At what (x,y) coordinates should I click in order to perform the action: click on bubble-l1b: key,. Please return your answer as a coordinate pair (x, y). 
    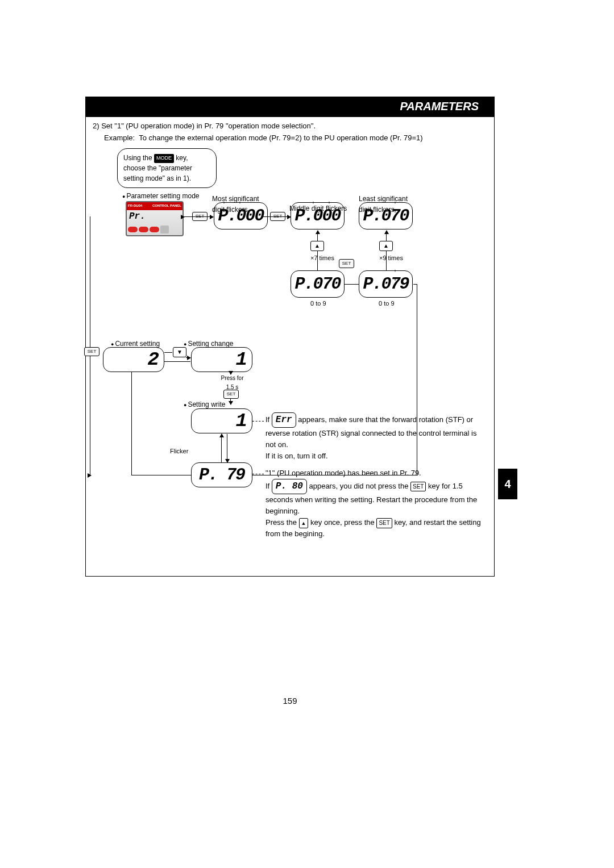
    Looking at the image, I should click on (181, 158).